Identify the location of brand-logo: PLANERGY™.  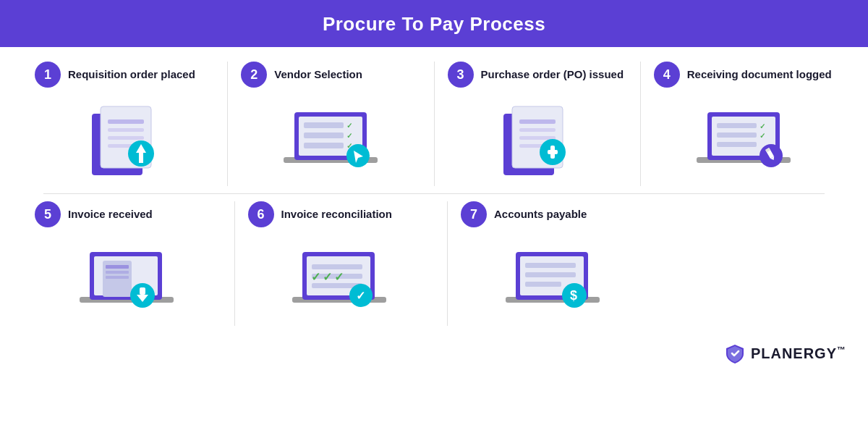
(786, 353).